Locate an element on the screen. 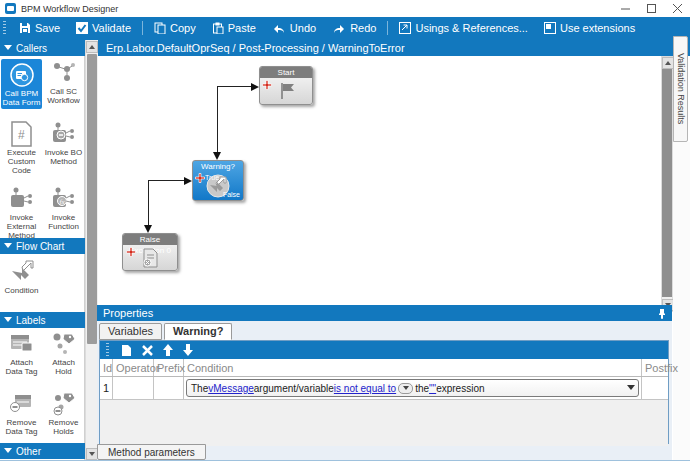 The height and width of the screenshot is (461, 690). redo-button: Redo is located at coordinates (354, 28).